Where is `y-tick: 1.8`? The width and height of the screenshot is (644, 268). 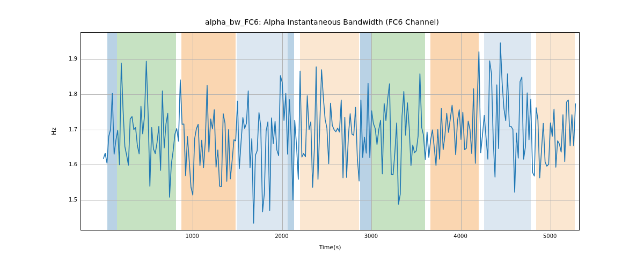 y-tick: 1.8 is located at coordinates (70, 94).